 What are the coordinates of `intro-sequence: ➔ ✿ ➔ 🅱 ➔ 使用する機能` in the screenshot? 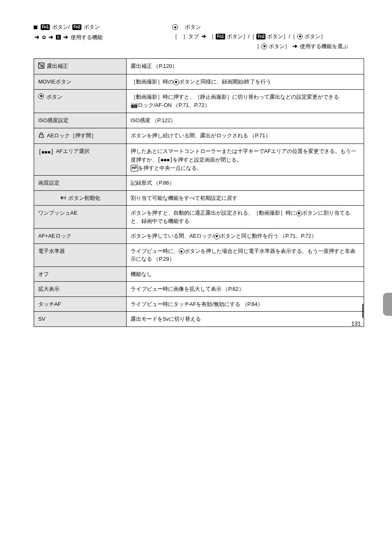 It's located at (86, 37).